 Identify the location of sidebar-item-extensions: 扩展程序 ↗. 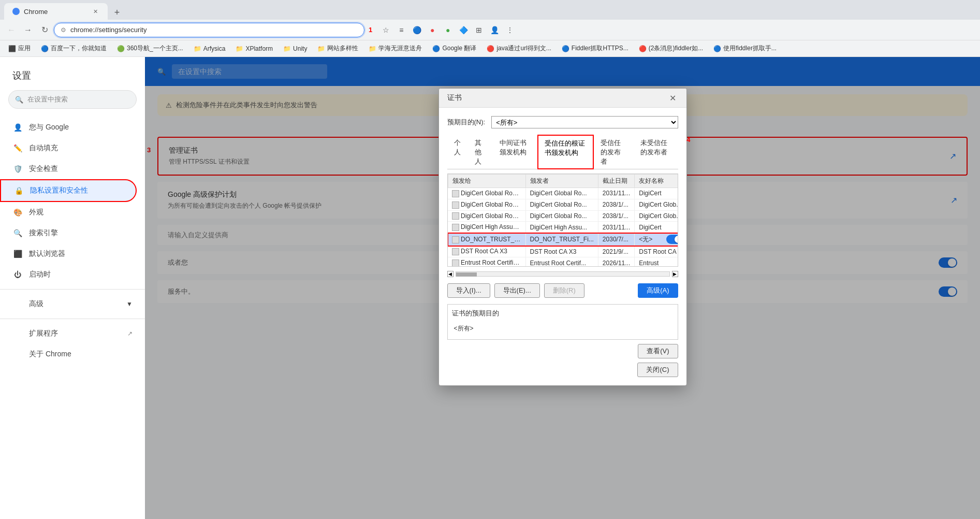
(72, 334).